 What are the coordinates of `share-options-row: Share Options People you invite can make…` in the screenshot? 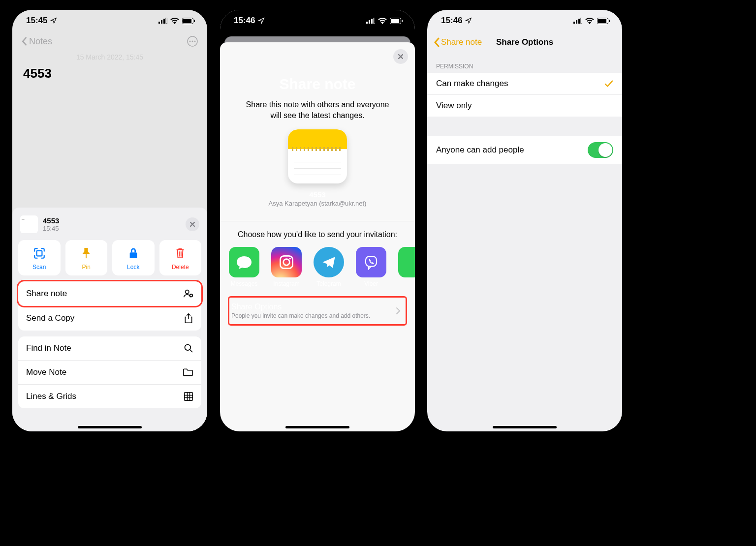 It's located at (317, 311).